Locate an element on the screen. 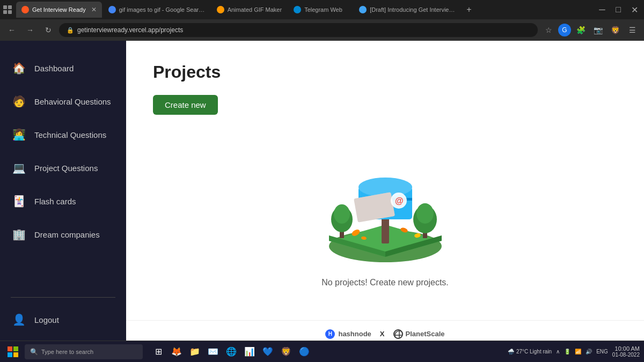 Image resolution: width=644 pixels, height=362 pixels. empty-state-illustration: @ is located at coordinates (385, 206).